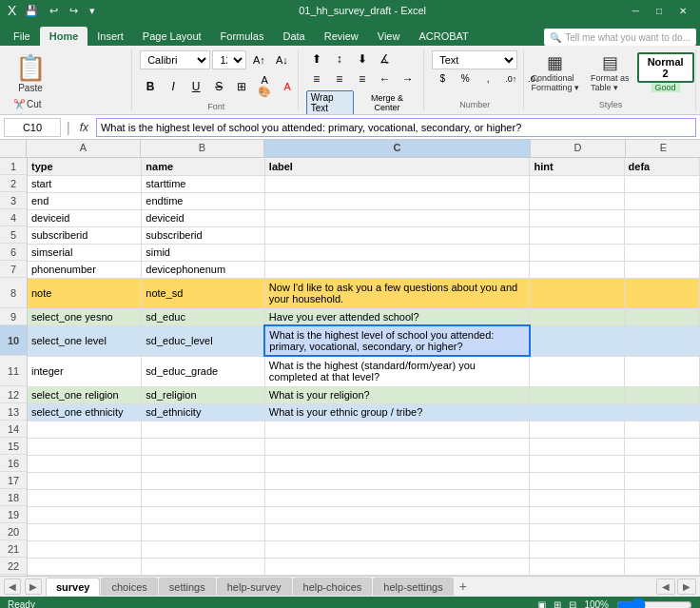  I want to click on row-header-17: 17, so click(13, 481).